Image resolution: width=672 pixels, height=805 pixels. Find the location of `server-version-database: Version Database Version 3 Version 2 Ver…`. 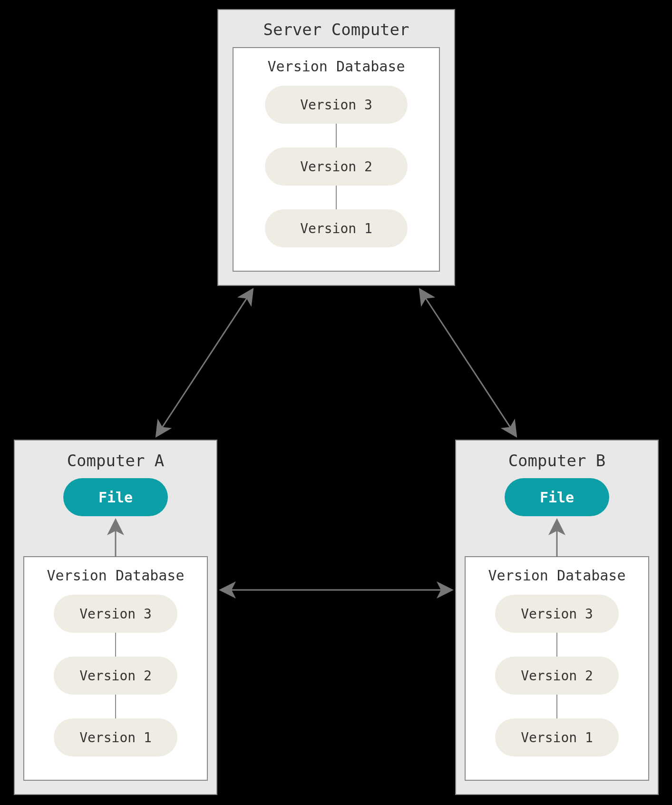

server-version-database: Version Database Version 3 Version 2 Ver… is located at coordinates (336, 159).